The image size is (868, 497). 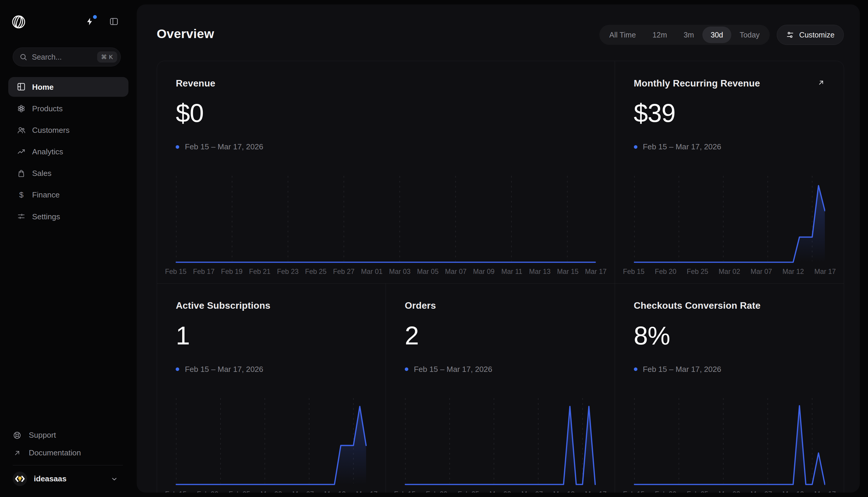 I want to click on active-subscriptions-chart, so click(x=271, y=442).